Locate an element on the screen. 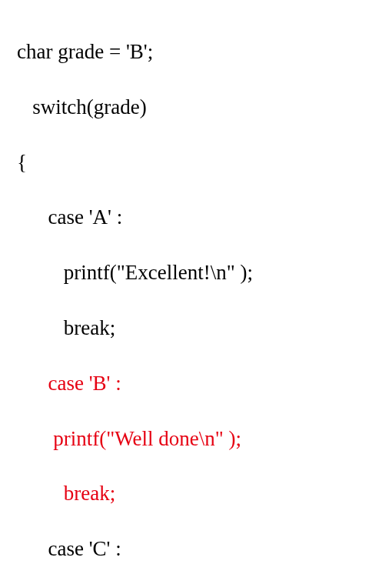 The height and width of the screenshot is (574, 392). code-line: printf("Excellent!\n" ); is located at coordinates (204, 273).